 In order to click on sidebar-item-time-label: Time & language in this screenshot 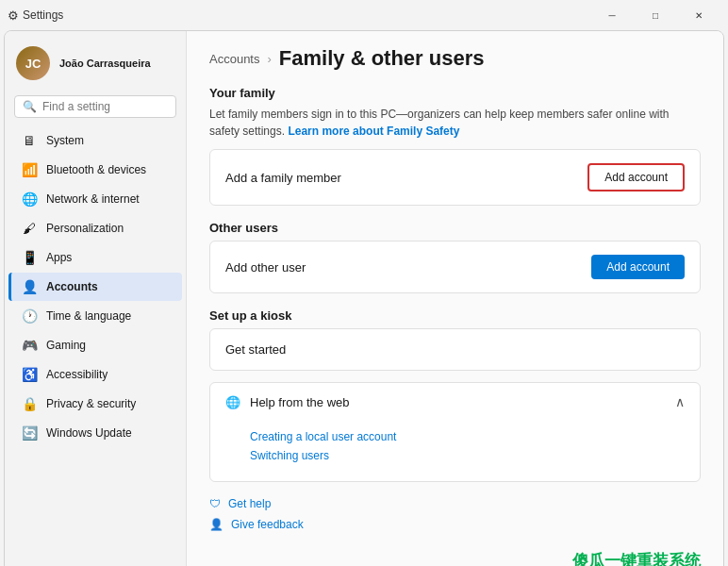, I will do `click(89, 316)`.